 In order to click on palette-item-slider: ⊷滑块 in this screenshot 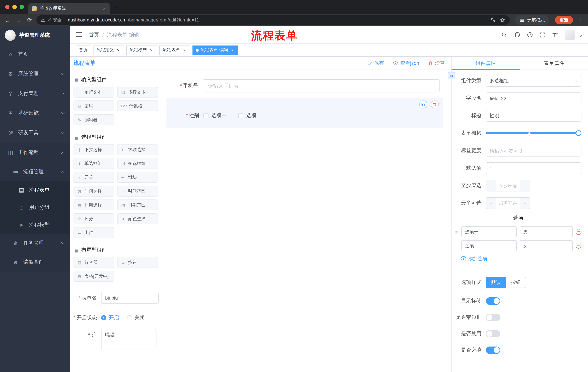, I will do `click(138, 177)`.